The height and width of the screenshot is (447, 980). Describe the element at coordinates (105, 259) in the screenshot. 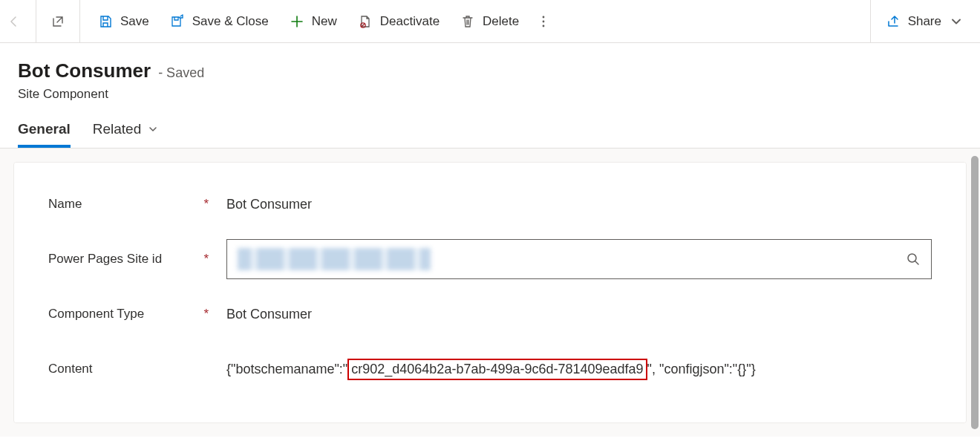

I see `label-site-id-text: Power Pages Site id` at that location.